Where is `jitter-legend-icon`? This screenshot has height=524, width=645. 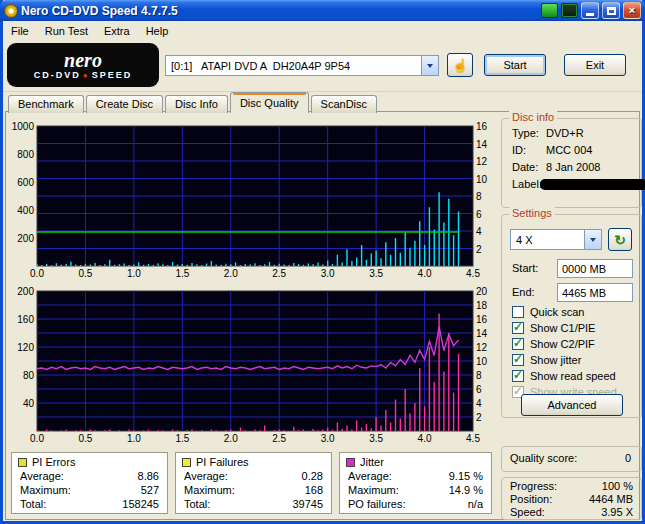
jitter-legend-icon is located at coordinates (350, 462).